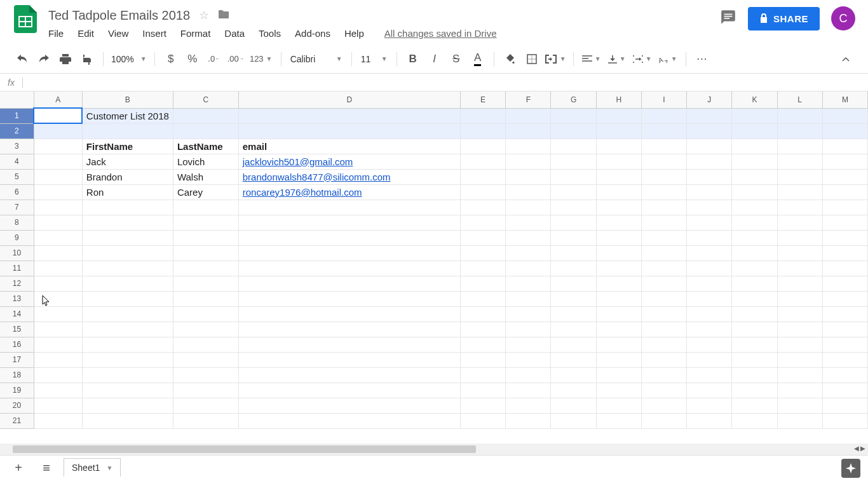 The width and height of the screenshot is (868, 488). I want to click on cell-G3, so click(573, 146).